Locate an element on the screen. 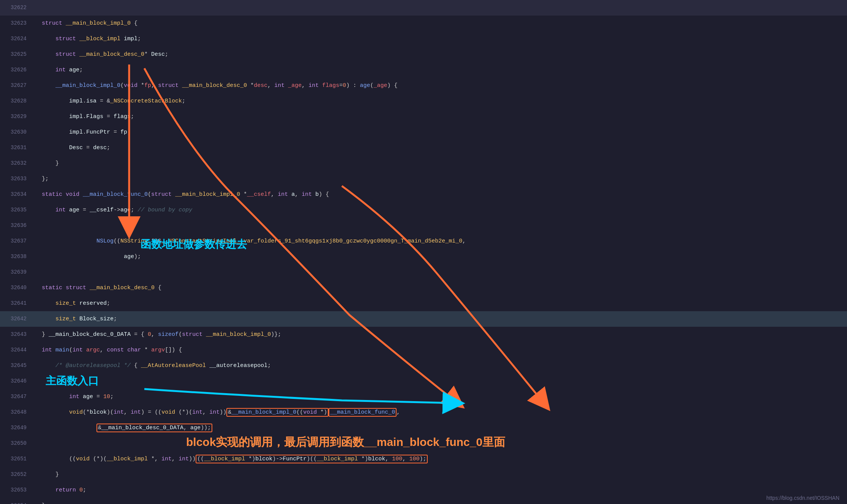  code-line: struct __main_block_desc_0* Desc; is located at coordinates (441, 55).